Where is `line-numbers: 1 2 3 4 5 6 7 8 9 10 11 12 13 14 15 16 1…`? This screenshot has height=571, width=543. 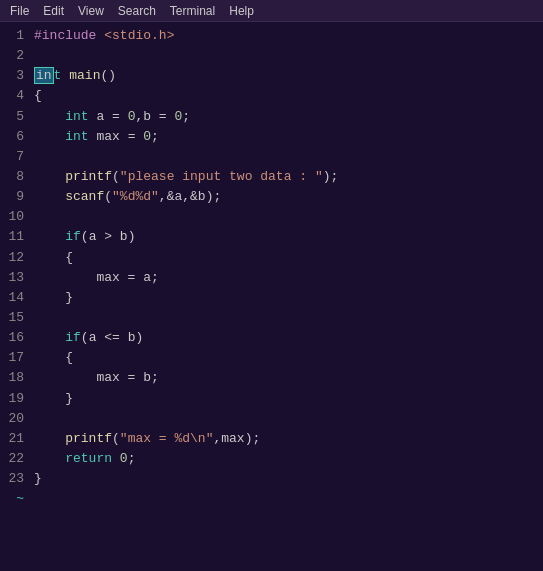
line-numbers: 1 2 3 4 5 6 7 8 9 10 11 12 13 14 15 16 1… is located at coordinates (14, 296).